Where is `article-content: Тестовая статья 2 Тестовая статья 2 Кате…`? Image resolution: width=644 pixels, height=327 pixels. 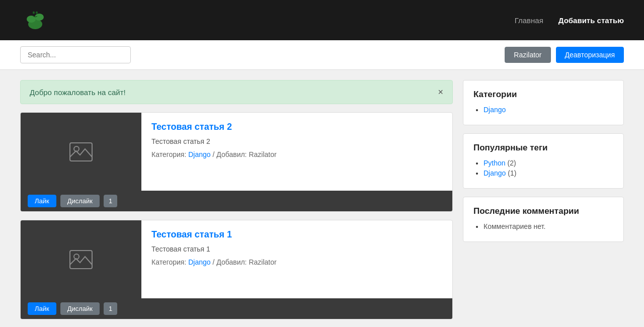 article-content: Тестовая статья 2 Тестовая статья 2 Кате… is located at coordinates (297, 152).